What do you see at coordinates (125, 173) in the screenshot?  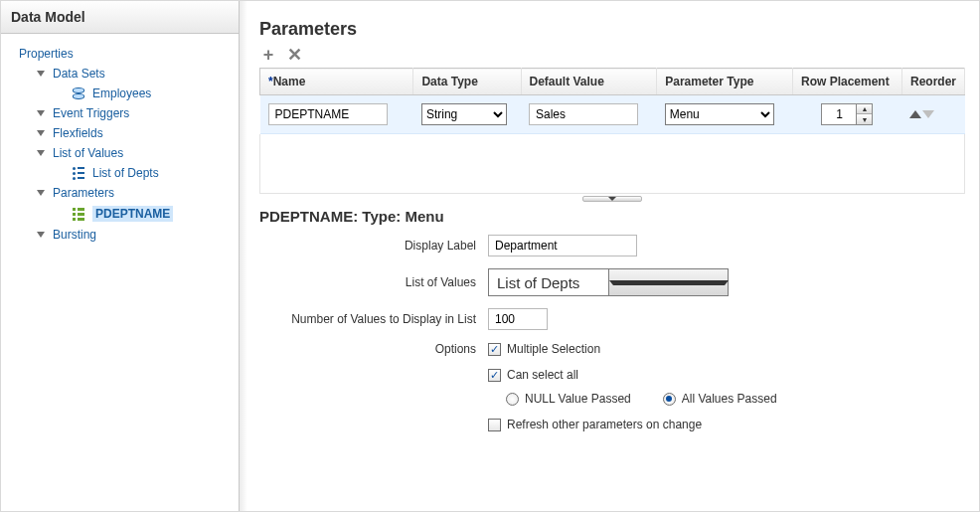 I see `list-of-depts-label: List of Depts` at bounding box center [125, 173].